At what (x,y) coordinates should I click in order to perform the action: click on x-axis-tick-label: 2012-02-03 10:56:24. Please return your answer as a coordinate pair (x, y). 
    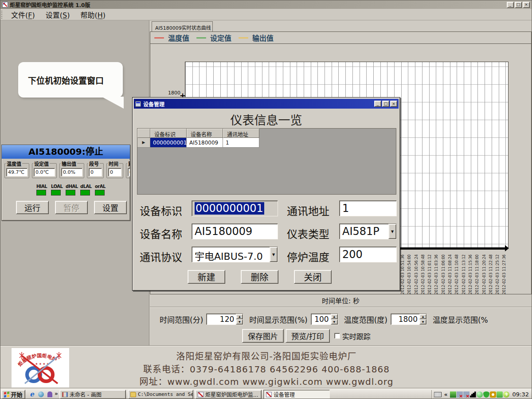
    Looking at the image, I should click on (417, 273).